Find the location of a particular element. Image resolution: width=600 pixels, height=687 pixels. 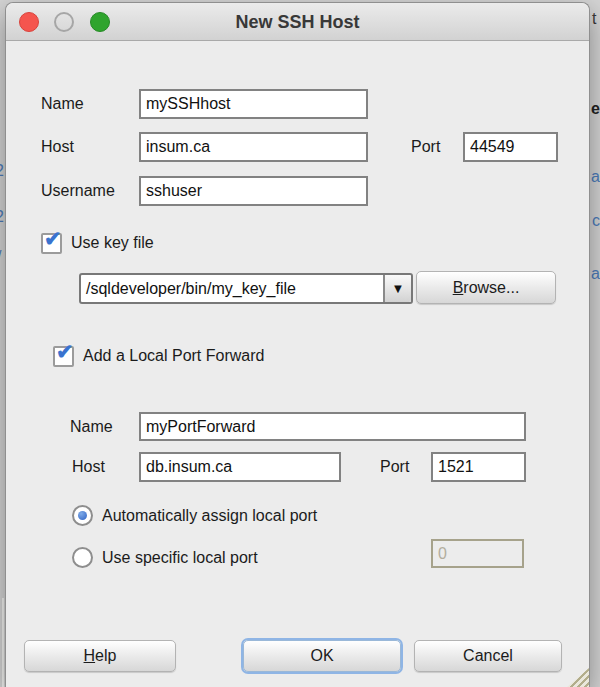

cancel-button: Cancel is located at coordinates (488, 656).